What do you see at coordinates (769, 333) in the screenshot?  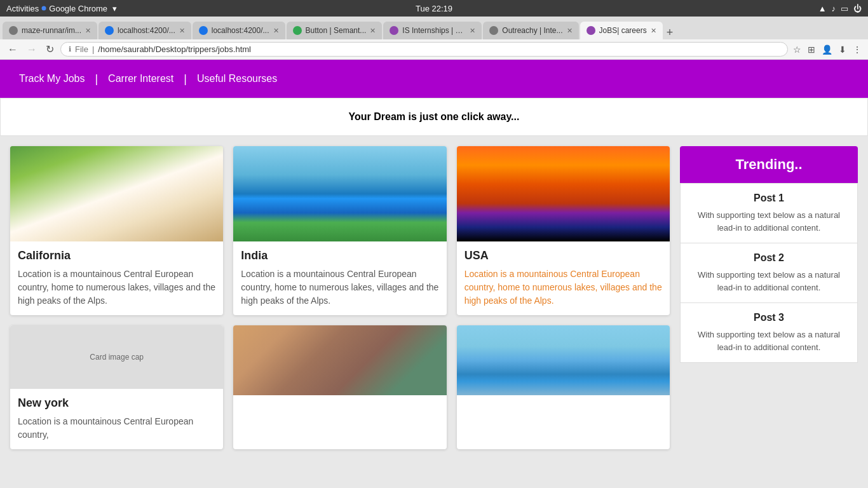 I see `sidebar-post-3: Post 3 With supporting text below as a n…` at bounding box center [769, 333].